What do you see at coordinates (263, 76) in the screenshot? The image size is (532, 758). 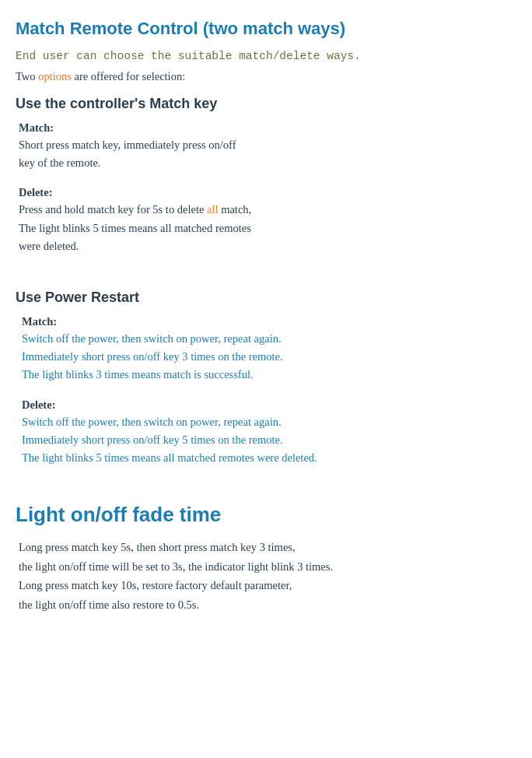 I see `options-line: Two options are offered for selection:` at bounding box center [263, 76].